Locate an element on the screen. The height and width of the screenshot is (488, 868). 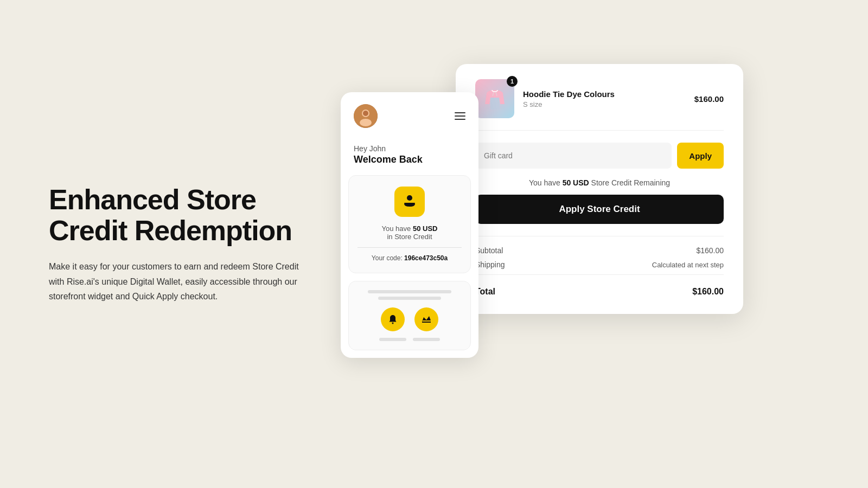
description-text: Make it easy for your customers to earn … is located at coordinates (179, 281).